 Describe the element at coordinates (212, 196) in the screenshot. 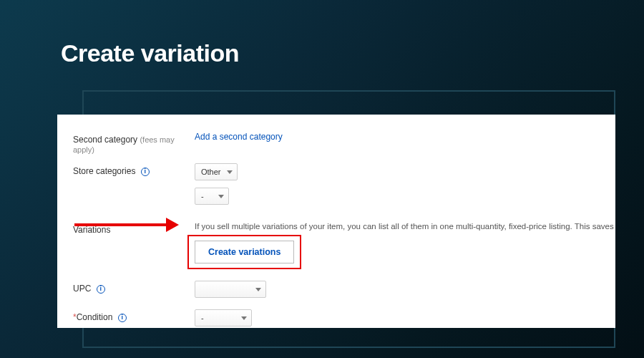

I see `store-category-secondary-select: -` at that location.